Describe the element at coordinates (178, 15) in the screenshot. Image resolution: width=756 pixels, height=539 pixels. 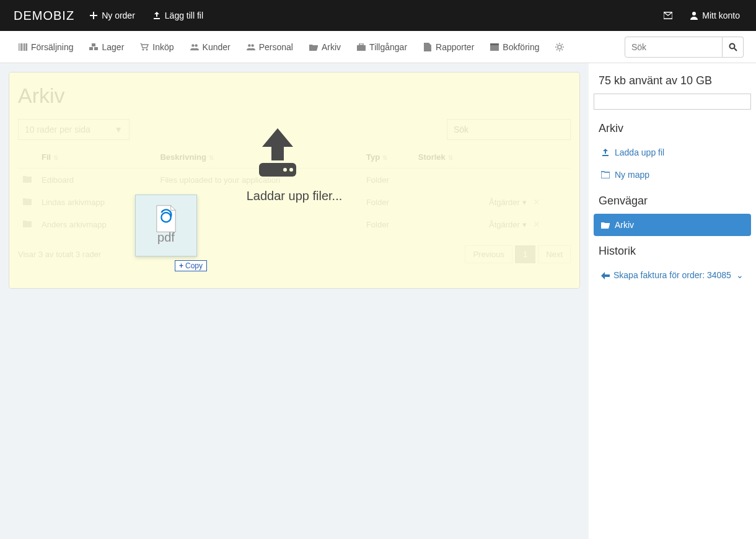
I see `add-file-link: Lägg till fil` at that location.